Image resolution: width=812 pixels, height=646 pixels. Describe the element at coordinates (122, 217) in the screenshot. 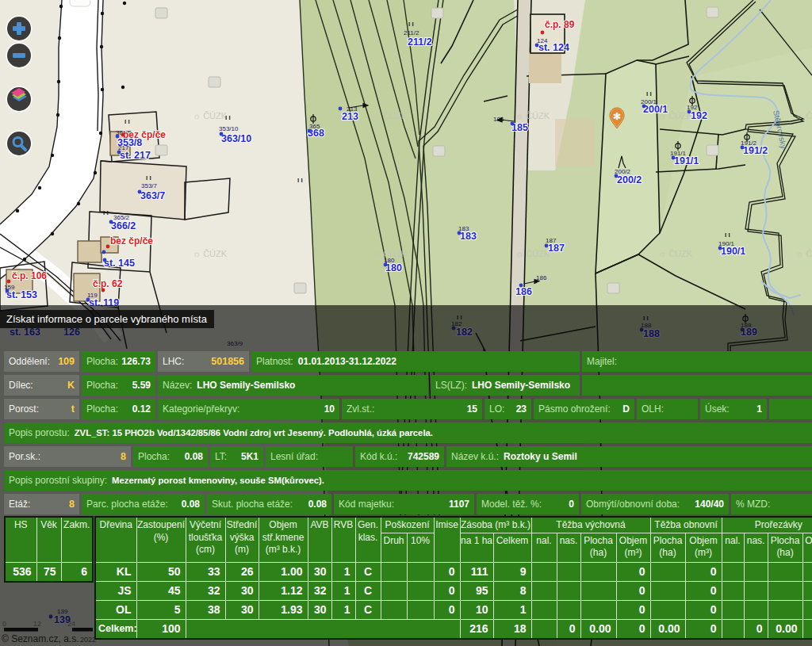

I see `svg-text: 365/2` at that location.